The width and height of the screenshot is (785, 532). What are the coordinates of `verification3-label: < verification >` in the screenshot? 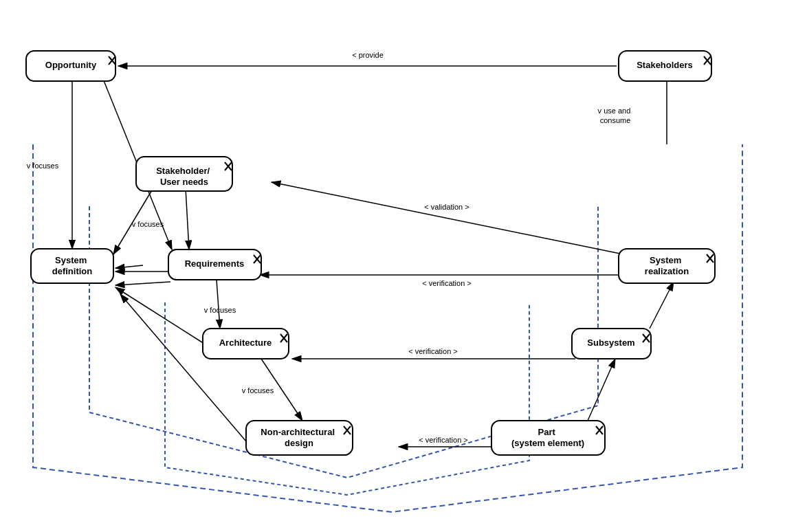 It's located at (443, 440).